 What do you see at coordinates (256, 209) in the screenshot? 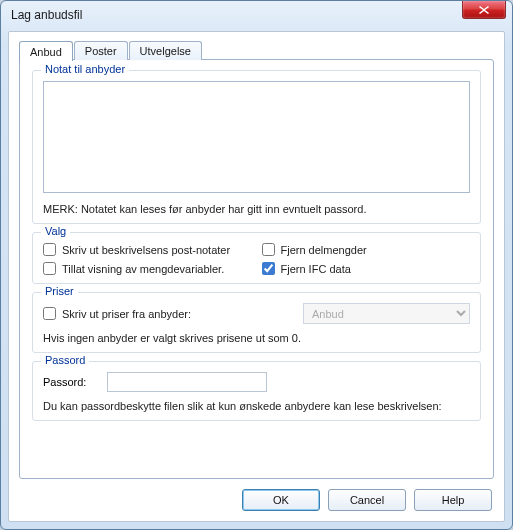
I see `notat-merk-text: MERK: Notatet kan leses før anbyder har …` at bounding box center [256, 209].